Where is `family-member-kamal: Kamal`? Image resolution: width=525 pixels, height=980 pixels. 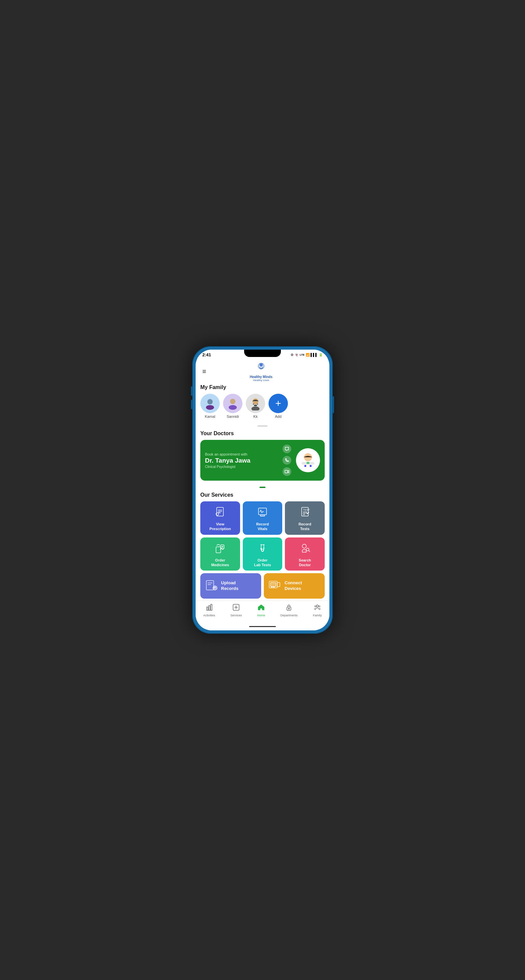 family-member-kamal: Kamal is located at coordinates (210, 406).